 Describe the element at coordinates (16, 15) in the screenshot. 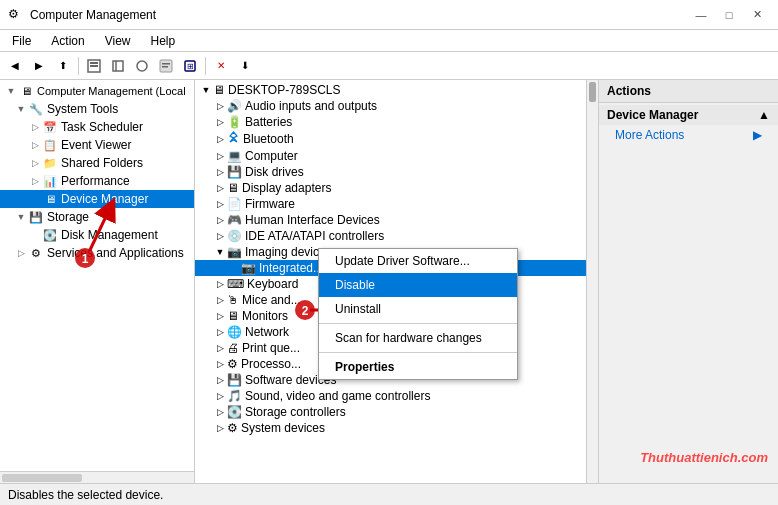

I see `app-icon: ⚙` at that location.